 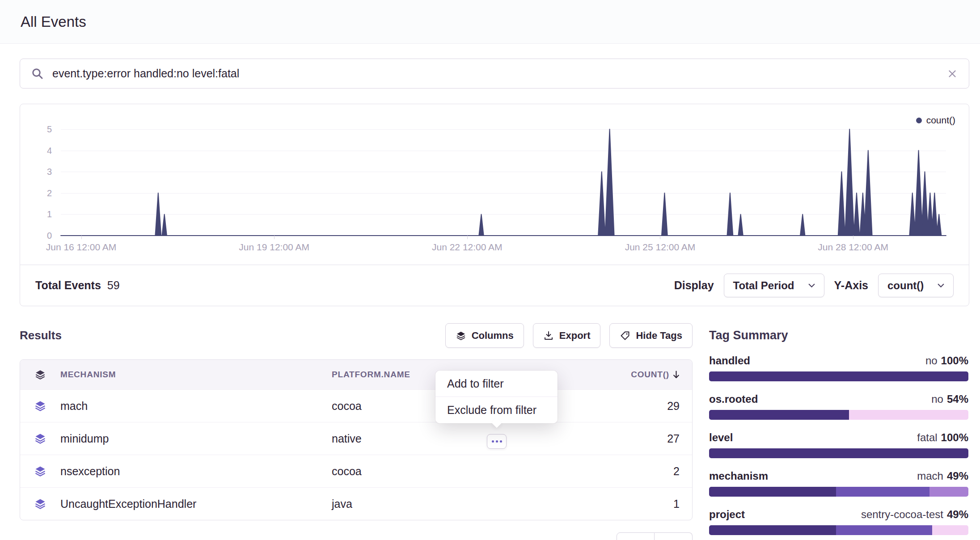 What do you see at coordinates (694, 285) in the screenshot?
I see `display-label: Display` at bounding box center [694, 285].